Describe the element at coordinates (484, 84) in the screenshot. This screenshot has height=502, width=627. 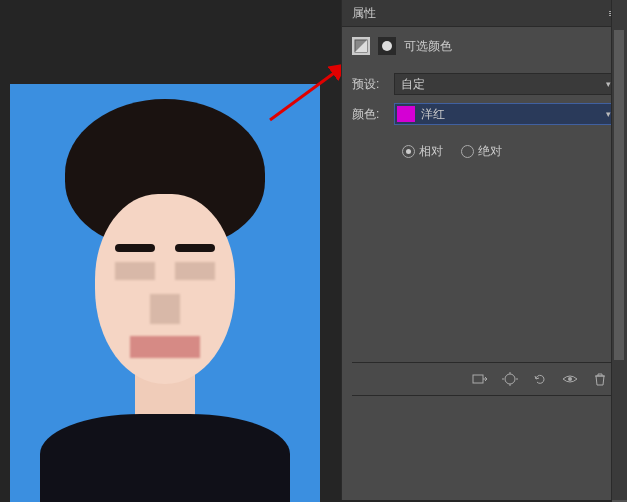
I see `preset-row: 预设: 自定 ▾` at that location.